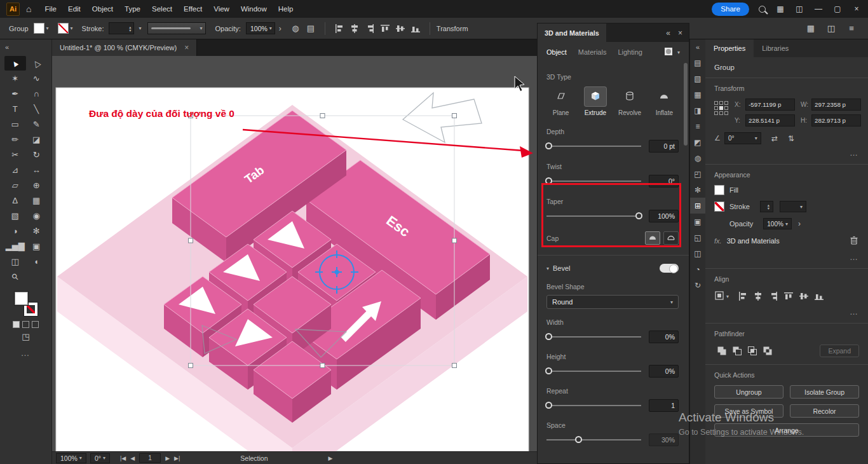 The width and height of the screenshot is (868, 464). I want to click on recolor-button: Recolor, so click(825, 411).